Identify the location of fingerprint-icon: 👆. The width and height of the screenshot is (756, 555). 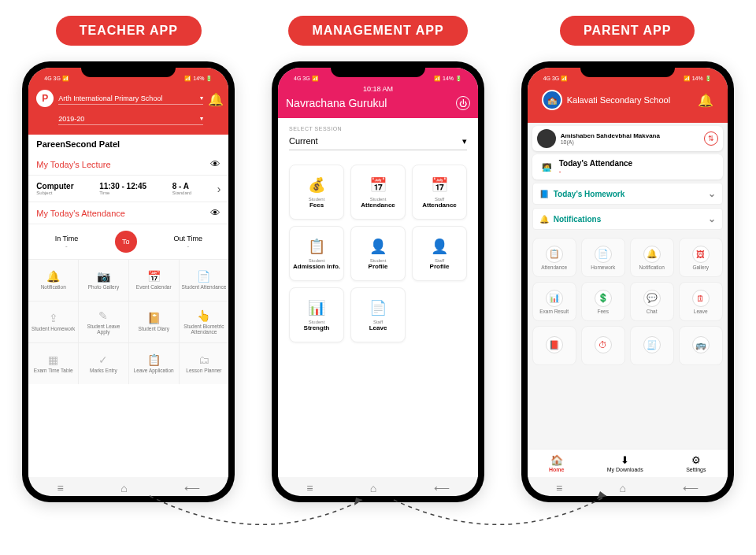
(203, 316).